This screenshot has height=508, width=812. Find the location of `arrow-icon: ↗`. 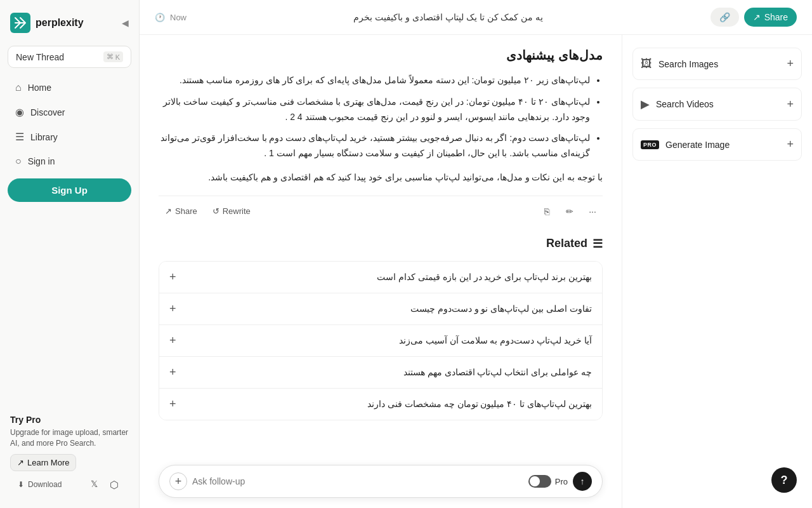

arrow-icon: ↗ is located at coordinates (20, 462).